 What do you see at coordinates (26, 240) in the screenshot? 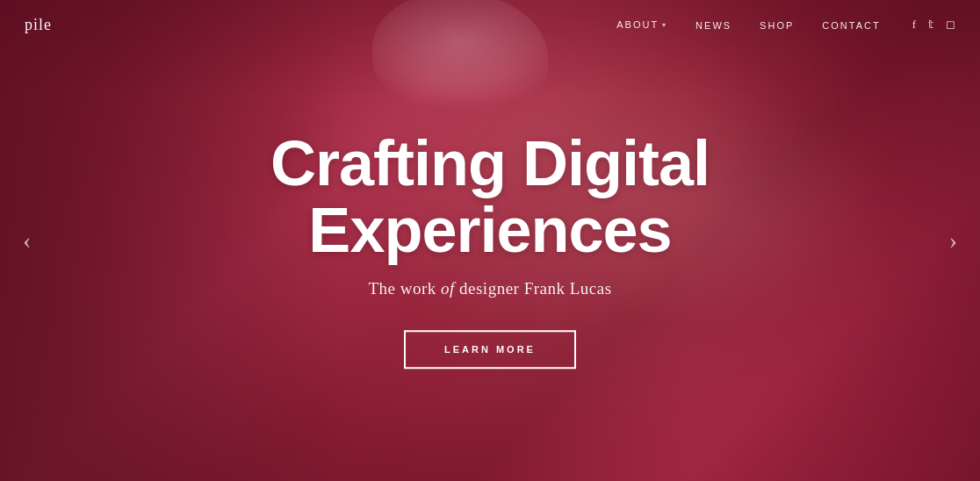
I see `carousel-prev-button: ‹` at bounding box center [26, 240].